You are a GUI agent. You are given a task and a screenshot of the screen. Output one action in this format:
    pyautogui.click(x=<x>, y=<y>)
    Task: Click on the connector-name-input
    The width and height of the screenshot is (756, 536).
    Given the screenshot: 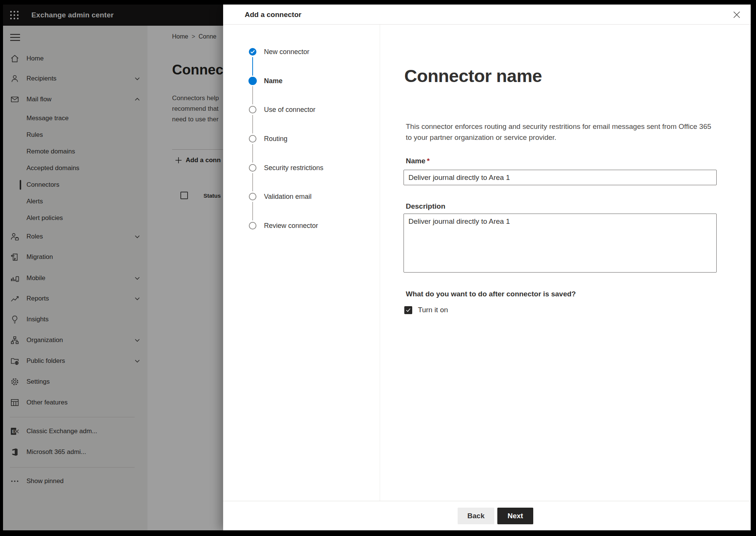 What is the action you would take?
    pyautogui.click(x=560, y=178)
    